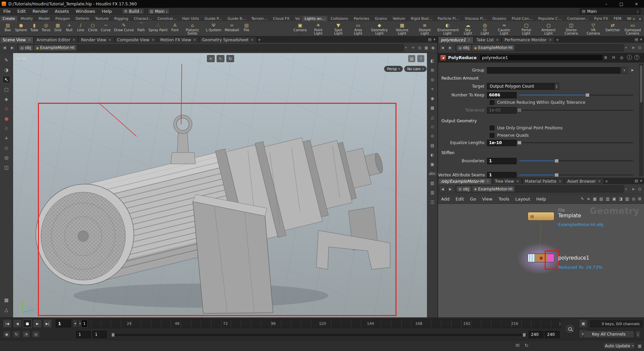 Image resolution: width=644 pixels, height=351 pixels. Describe the element at coordinates (412, 58) in the screenshot. I see `pane-layout-icon: ▤` at that location.